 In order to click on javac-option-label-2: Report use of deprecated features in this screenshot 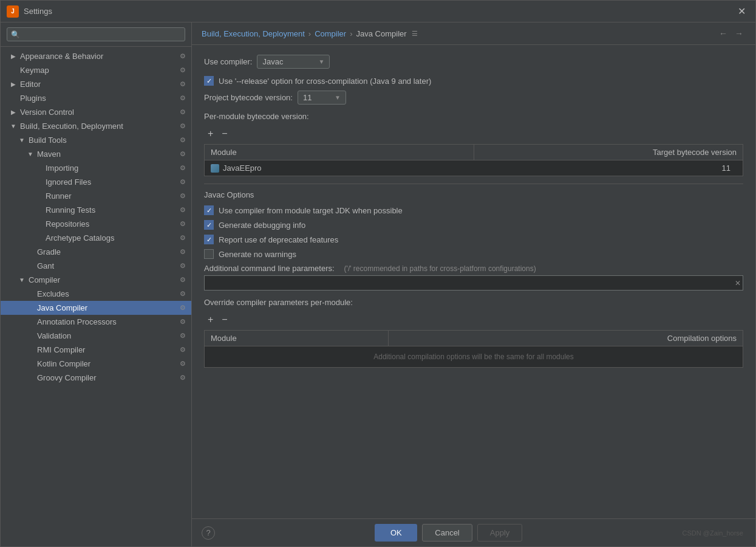, I will do `click(278, 239)`.